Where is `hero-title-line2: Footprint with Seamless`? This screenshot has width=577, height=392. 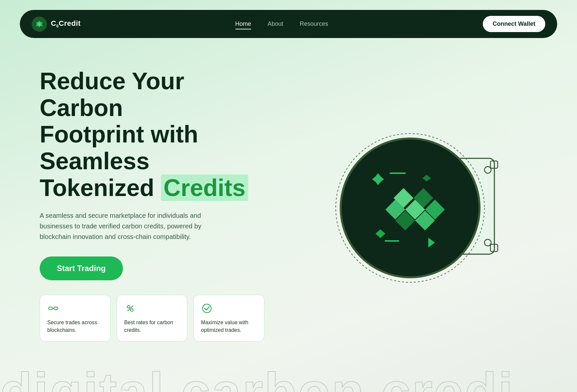
hero-title-line2: Footprint with Seamless is located at coordinates (119, 147).